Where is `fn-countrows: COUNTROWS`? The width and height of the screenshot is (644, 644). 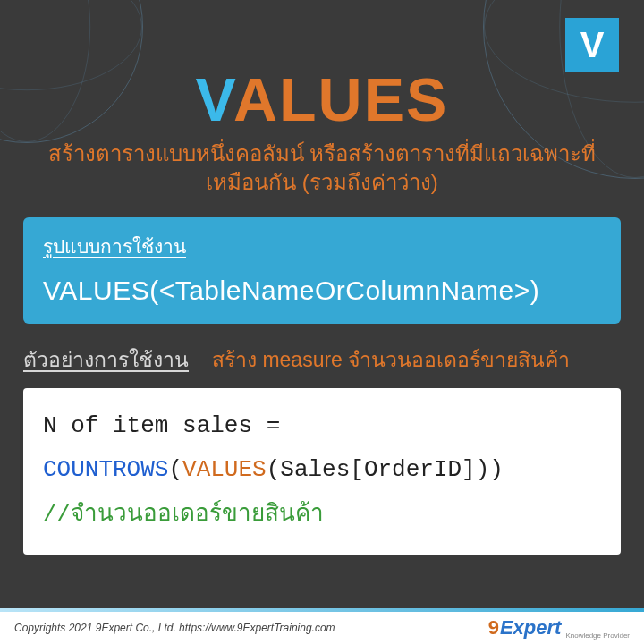 fn-countrows: COUNTROWS is located at coordinates (106, 470).